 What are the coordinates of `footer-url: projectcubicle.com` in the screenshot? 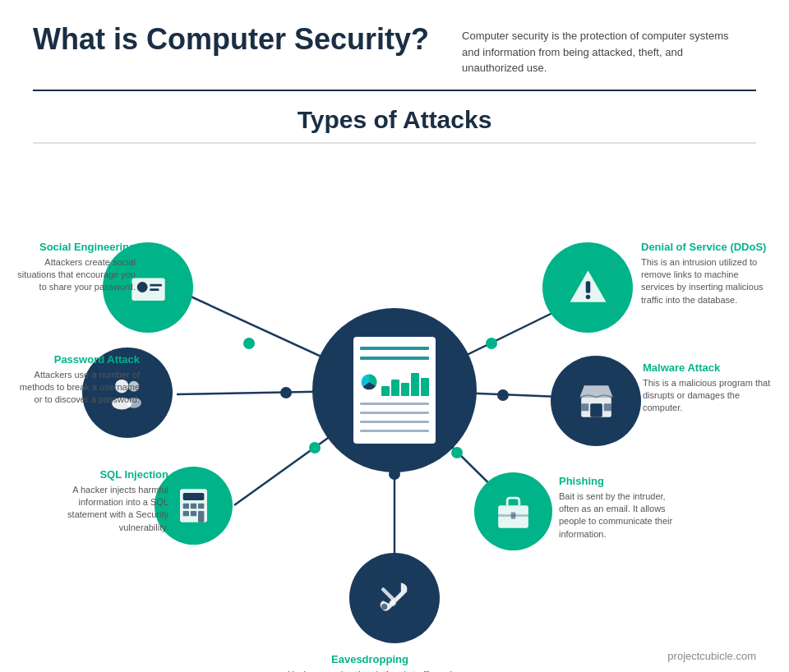 It's located at (712, 656).